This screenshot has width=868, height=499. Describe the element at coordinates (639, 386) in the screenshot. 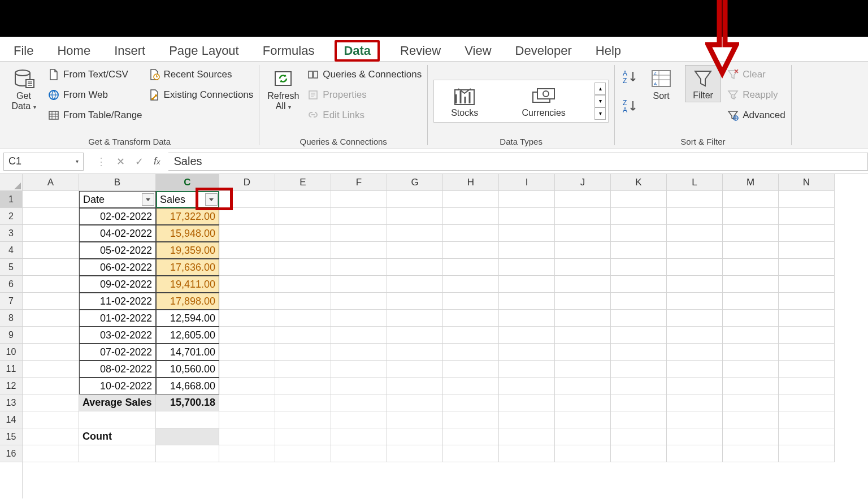

I see `cell-K12` at that location.